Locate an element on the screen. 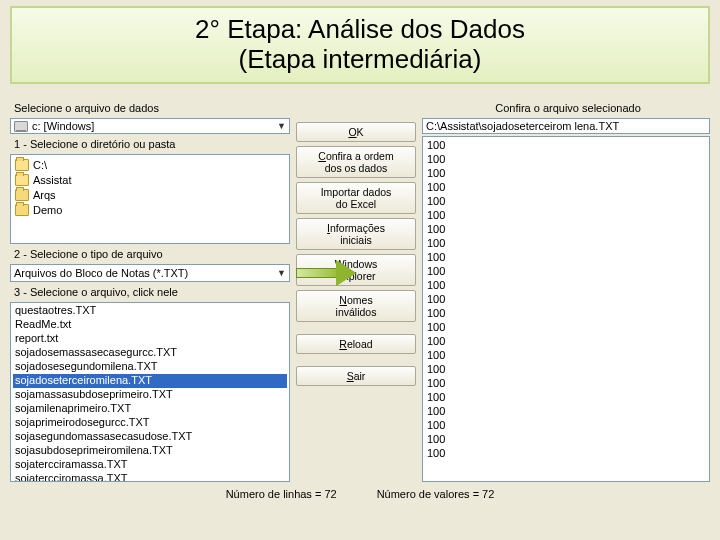 This screenshot has height=540, width=720. drive-icon is located at coordinates (21, 126).